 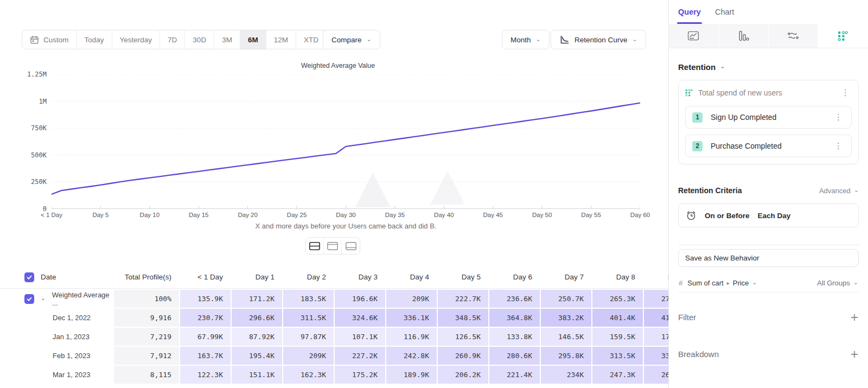 What do you see at coordinates (308, 277) in the screenshot?
I see `day-column-header: Day 2` at bounding box center [308, 277].